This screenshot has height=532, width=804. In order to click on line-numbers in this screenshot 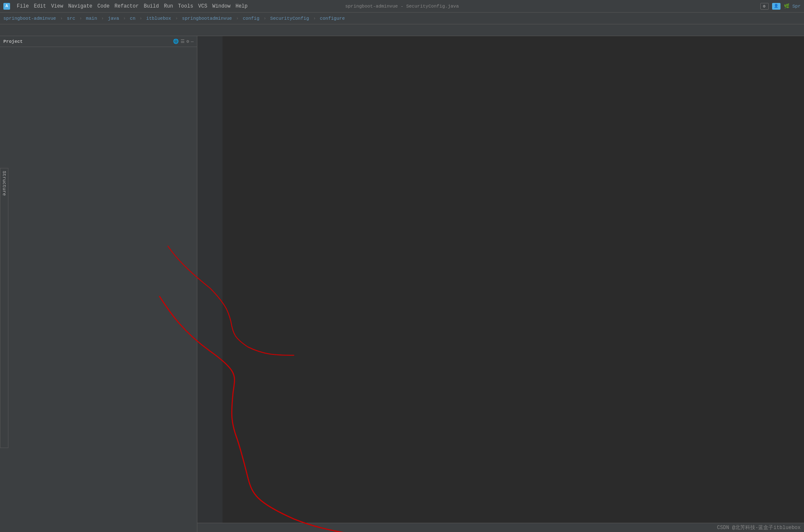, I will do `click(206, 280)`.